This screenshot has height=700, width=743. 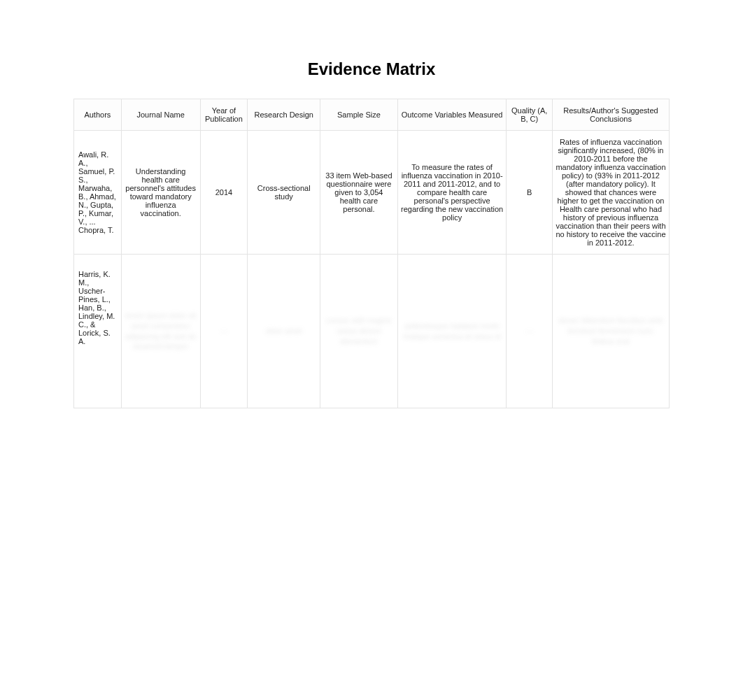 What do you see at coordinates (224, 193) in the screenshot?
I see `cell-year: 2014` at bounding box center [224, 193].